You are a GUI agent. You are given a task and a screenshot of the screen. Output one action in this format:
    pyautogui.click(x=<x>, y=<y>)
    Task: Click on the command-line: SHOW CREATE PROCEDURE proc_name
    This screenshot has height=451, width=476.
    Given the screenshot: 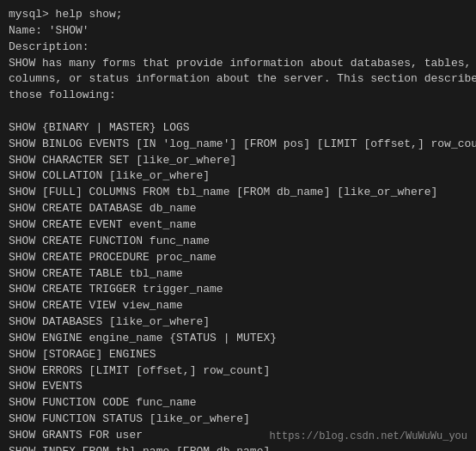 What is the action you would take?
    pyautogui.click(x=238, y=258)
    